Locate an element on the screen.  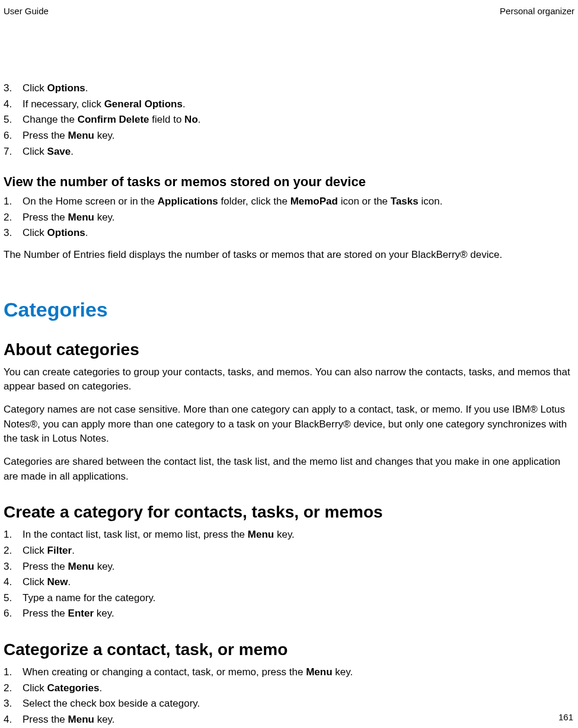
list-item-text: In the contact list, task list, or memo … is located at coordinates (299, 535).